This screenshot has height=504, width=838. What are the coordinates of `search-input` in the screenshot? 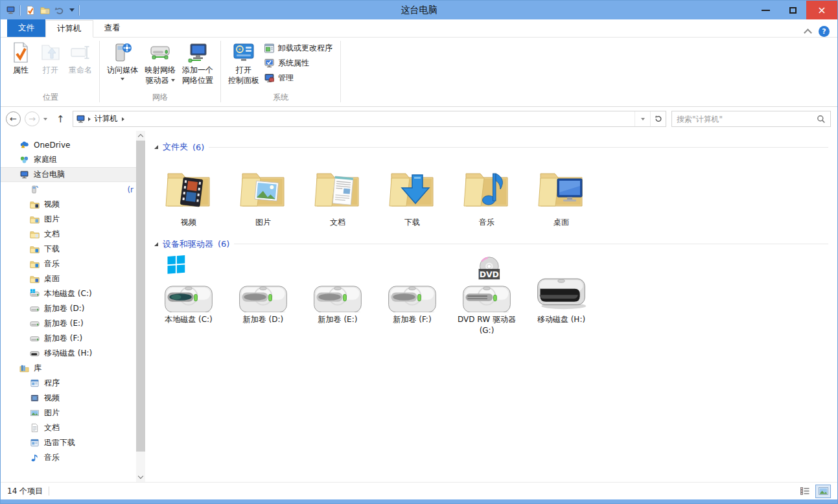 It's located at (747, 119).